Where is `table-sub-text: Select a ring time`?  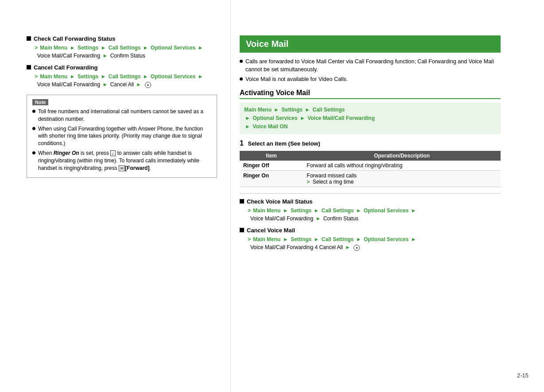
table-sub-text: Select a ring time is located at coordinates (333, 182).